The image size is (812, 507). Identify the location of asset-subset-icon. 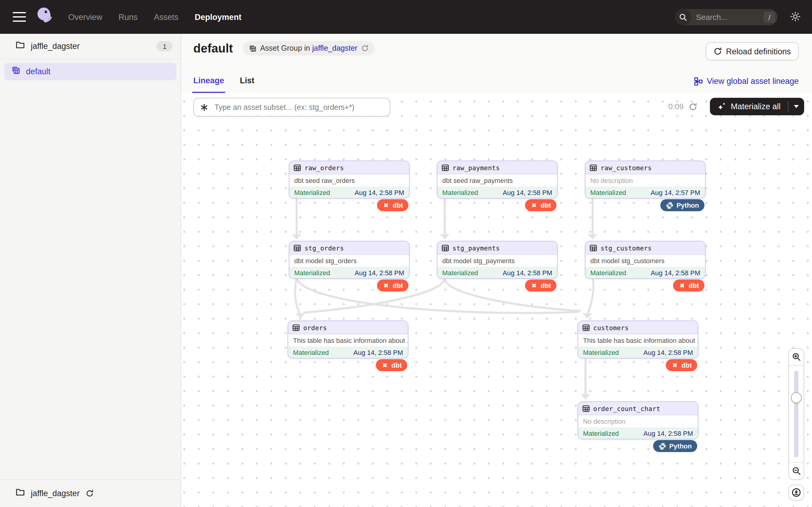
(204, 107).